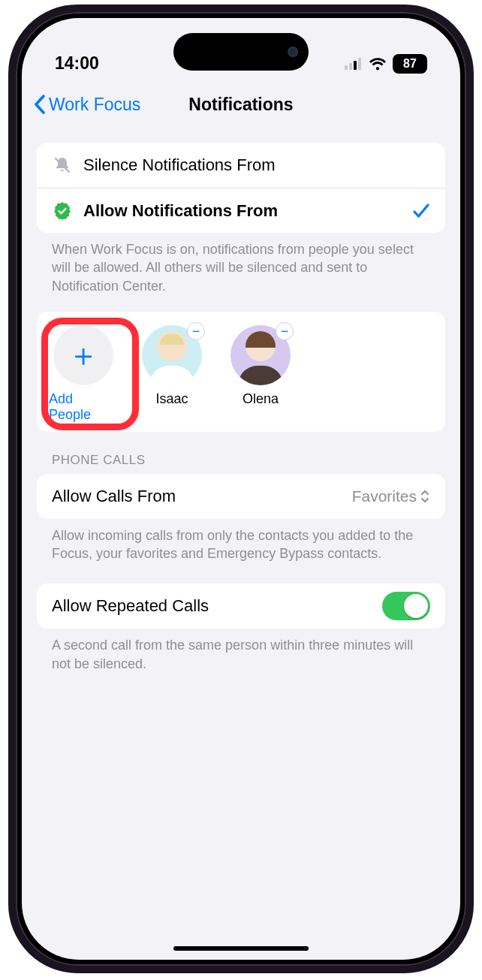 The height and width of the screenshot is (980, 482). Describe the element at coordinates (241, 650) in the screenshot. I see `repeated-calls-footer-text: A second call from the same person withi…` at that location.